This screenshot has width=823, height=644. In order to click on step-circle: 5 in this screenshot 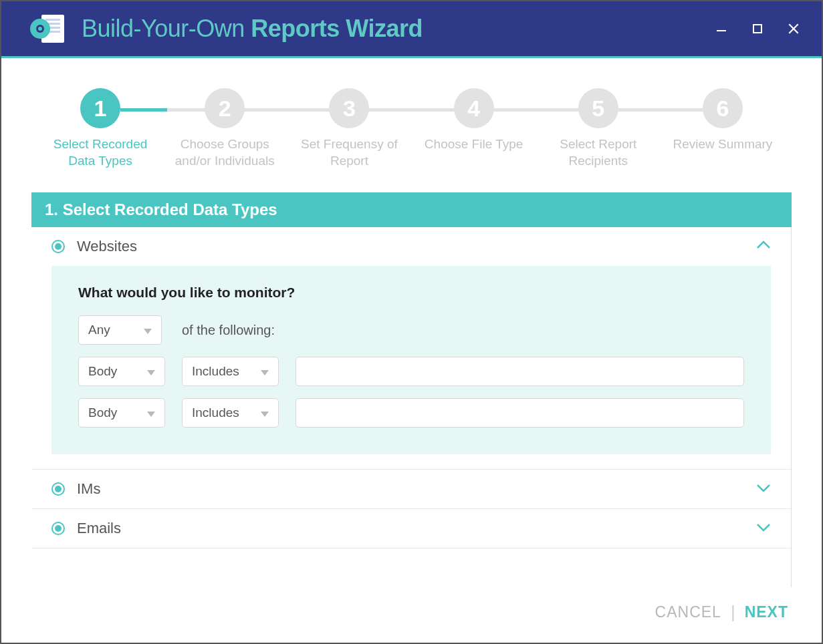, I will do `click(598, 108)`.